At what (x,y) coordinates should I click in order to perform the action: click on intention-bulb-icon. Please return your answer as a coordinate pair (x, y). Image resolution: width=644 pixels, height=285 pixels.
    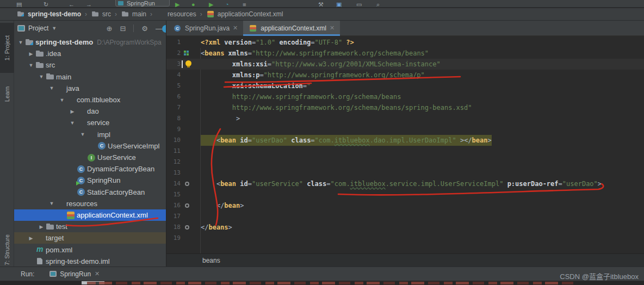
    Looking at the image, I should click on (188, 63).